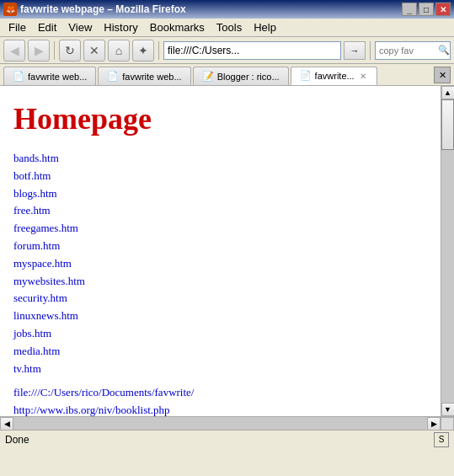 The width and height of the screenshot is (454, 476). Describe the element at coordinates (57, 77) in the screenshot. I see `tab-1-label: favwrite web...` at that location.